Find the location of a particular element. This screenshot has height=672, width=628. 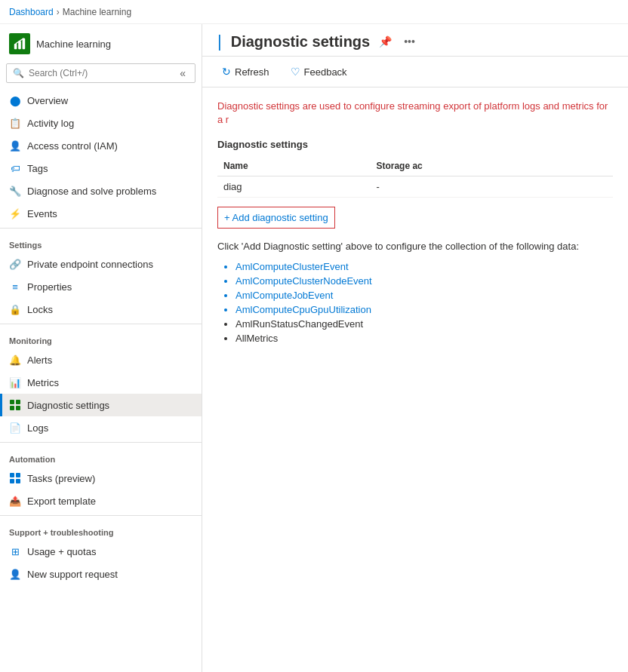

monitoring-divider is located at coordinates (101, 324).